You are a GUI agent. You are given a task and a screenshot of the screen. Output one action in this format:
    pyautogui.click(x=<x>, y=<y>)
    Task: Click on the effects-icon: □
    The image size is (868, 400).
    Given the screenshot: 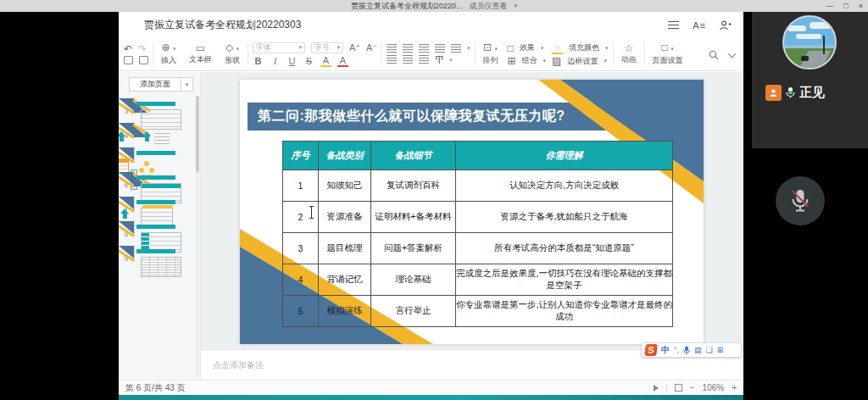 What is the action you would take?
    pyautogui.click(x=510, y=48)
    